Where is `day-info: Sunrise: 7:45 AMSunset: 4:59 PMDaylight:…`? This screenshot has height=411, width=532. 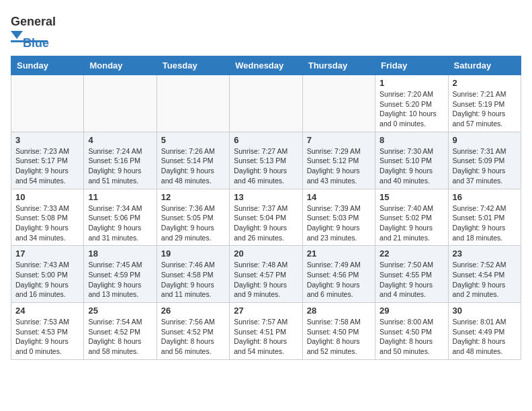 day-info: Sunrise: 7:45 AMSunset: 4:59 PMDaylight:… is located at coordinates (120, 279).